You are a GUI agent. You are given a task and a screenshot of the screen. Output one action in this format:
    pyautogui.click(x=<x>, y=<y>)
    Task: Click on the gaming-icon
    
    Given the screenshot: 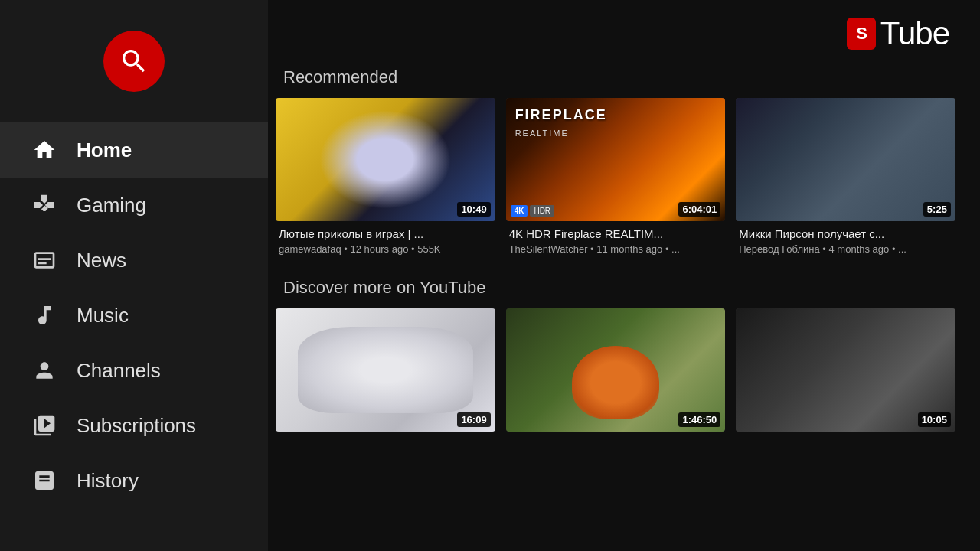 What is the action you would take?
    pyautogui.click(x=44, y=205)
    